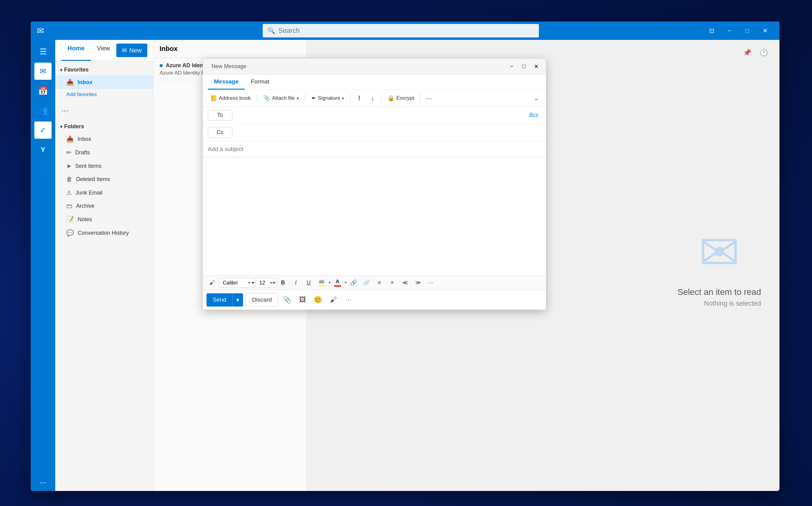 The height and width of the screenshot is (506, 812). I want to click on compose-tab-message: Message, so click(226, 82).